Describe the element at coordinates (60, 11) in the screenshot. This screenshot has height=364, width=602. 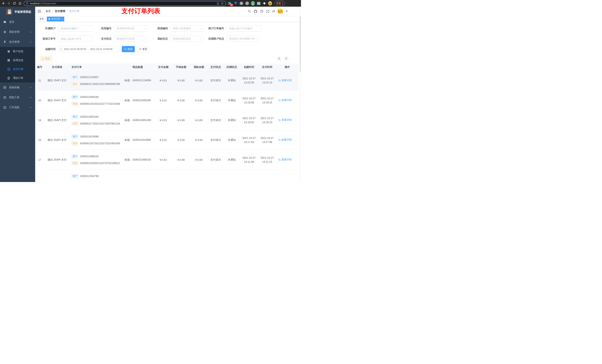
I see `breadcrumb-payment: 支付管理` at that location.